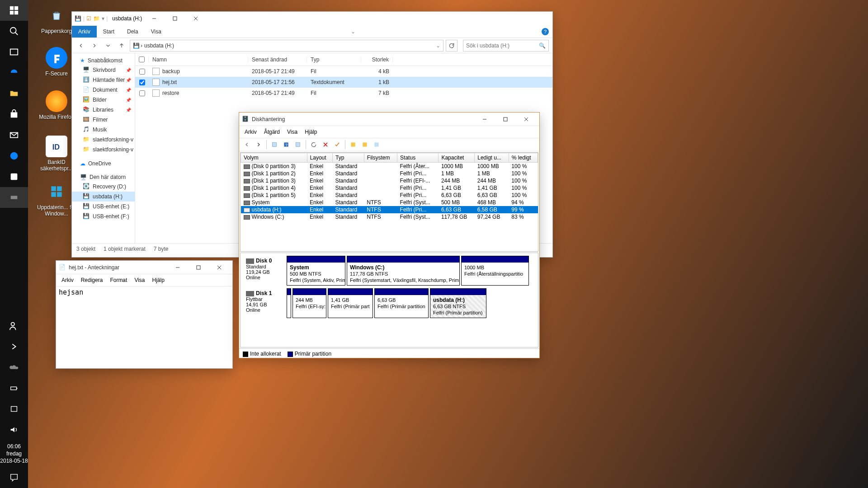  What do you see at coordinates (390, 188) in the screenshot?
I see `volume-row: (Disk 1 partition 4)EnkelStandardFelfri …` at bounding box center [390, 188].